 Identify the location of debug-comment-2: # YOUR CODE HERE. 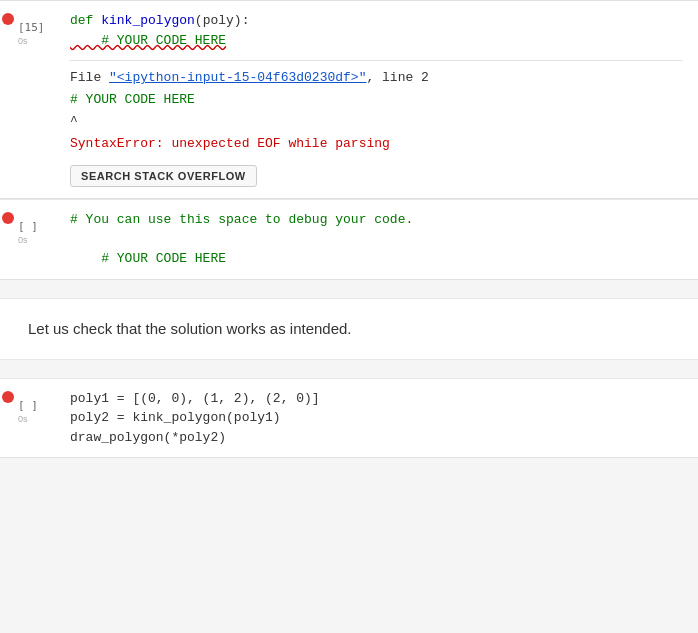
(148, 258).